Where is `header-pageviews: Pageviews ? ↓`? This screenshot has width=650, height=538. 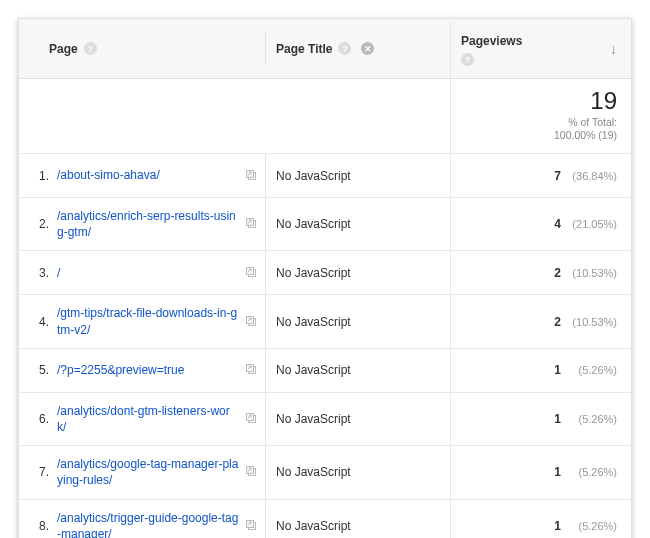
header-pageviews: Pageviews ? ↓ is located at coordinates (540, 49).